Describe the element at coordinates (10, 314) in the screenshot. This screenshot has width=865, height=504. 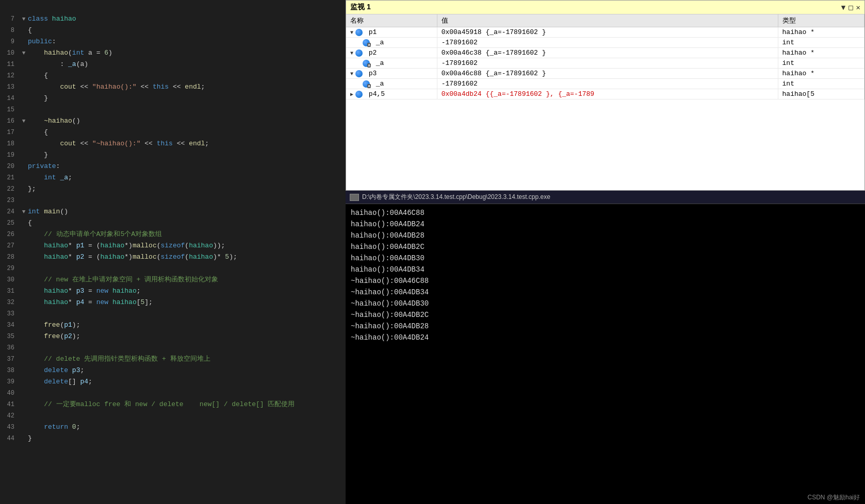
I see `line-number: 33` at that location.